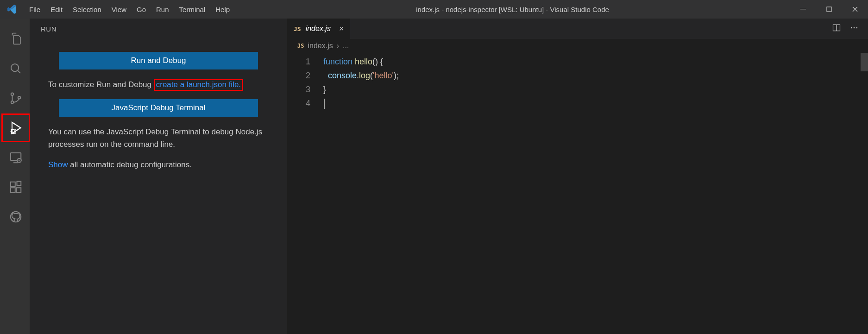  Describe the element at coordinates (803, 9) in the screenshot. I see `minimize-button` at that location.